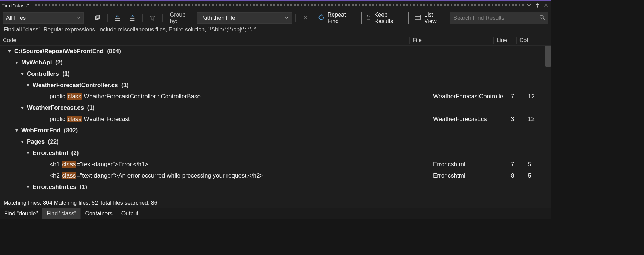 The width and height of the screenshot is (644, 255). What do you see at coordinates (472, 97) in the screenshot?
I see `file-cell: WeatherForecastControlle...` at bounding box center [472, 97].